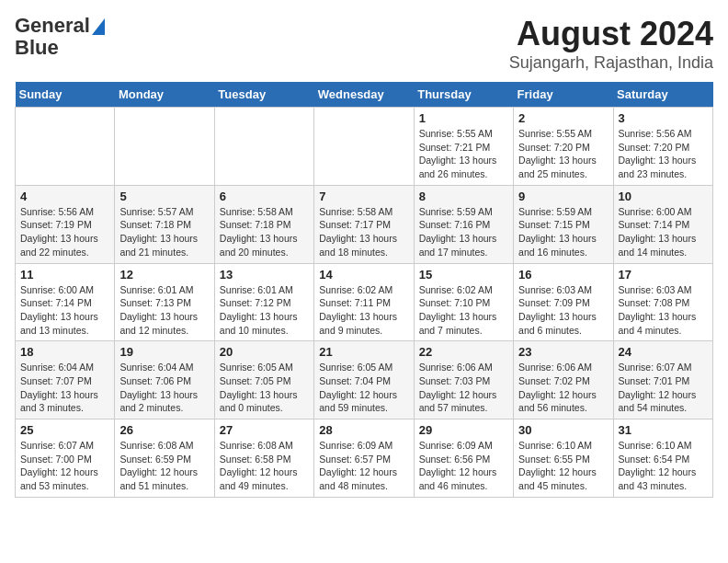 The image size is (728, 563). What do you see at coordinates (64, 388) in the screenshot?
I see `cell-info: Sunrise: 6:04 AMSunset: 7:07 PMDaylight:…` at bounding box center [64, 388].